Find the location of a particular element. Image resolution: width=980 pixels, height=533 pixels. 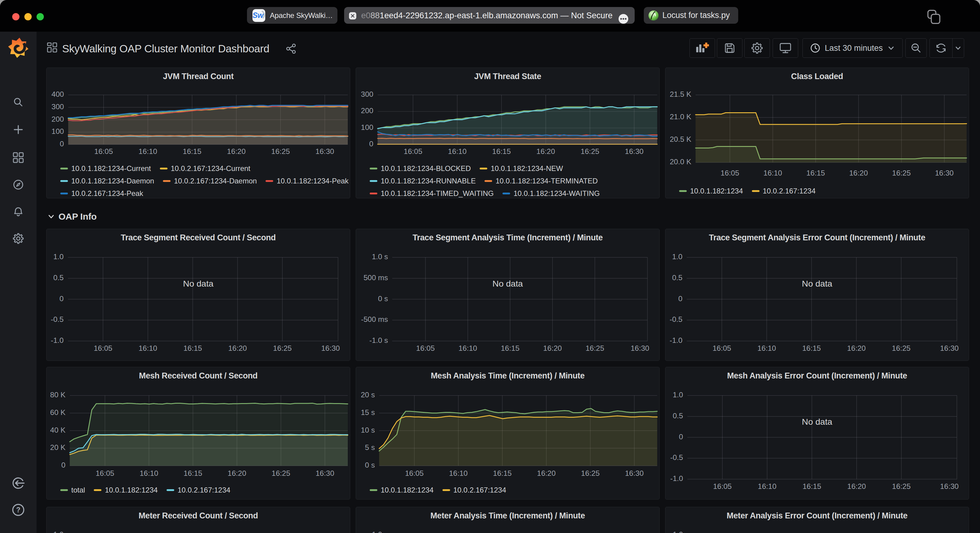

legend-series-name: 10.0.2.167:1234-Peak is located at coordinates (107, 194).